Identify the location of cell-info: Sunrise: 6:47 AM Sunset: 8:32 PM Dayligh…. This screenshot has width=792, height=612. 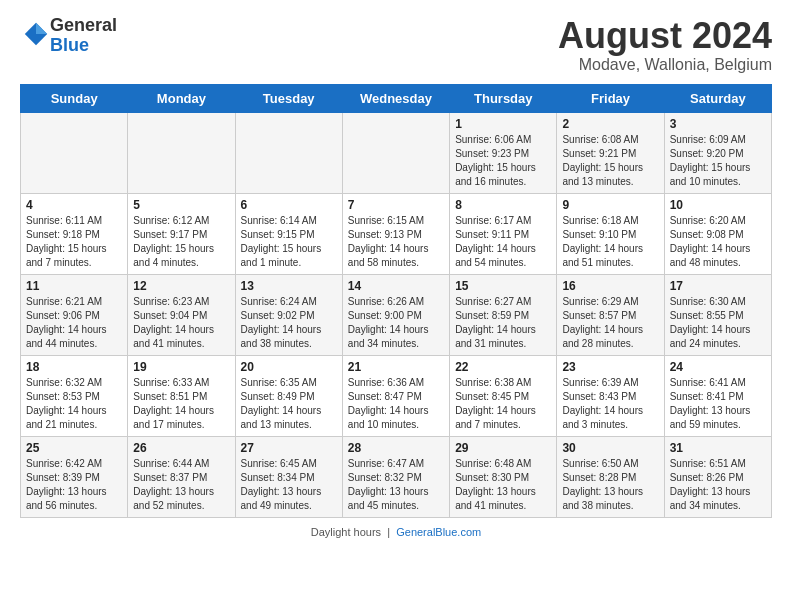
(396, 485).